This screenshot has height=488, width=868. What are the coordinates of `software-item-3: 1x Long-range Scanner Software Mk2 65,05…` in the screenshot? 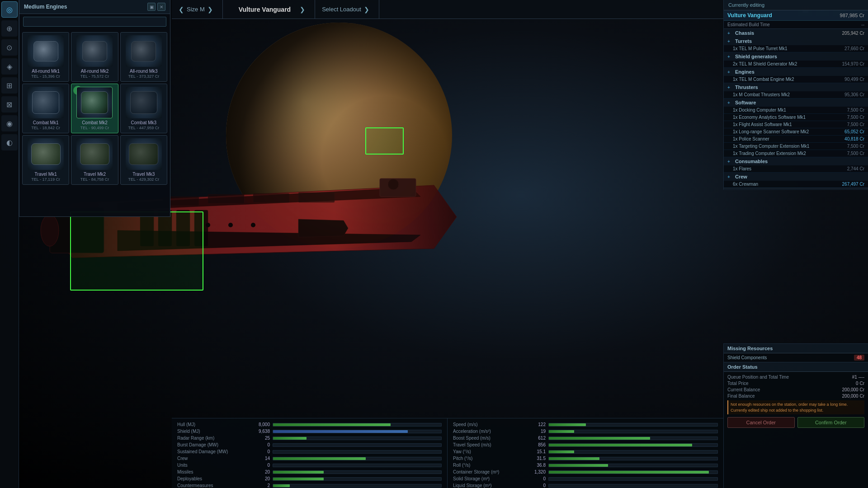 It's located at (796, 132).